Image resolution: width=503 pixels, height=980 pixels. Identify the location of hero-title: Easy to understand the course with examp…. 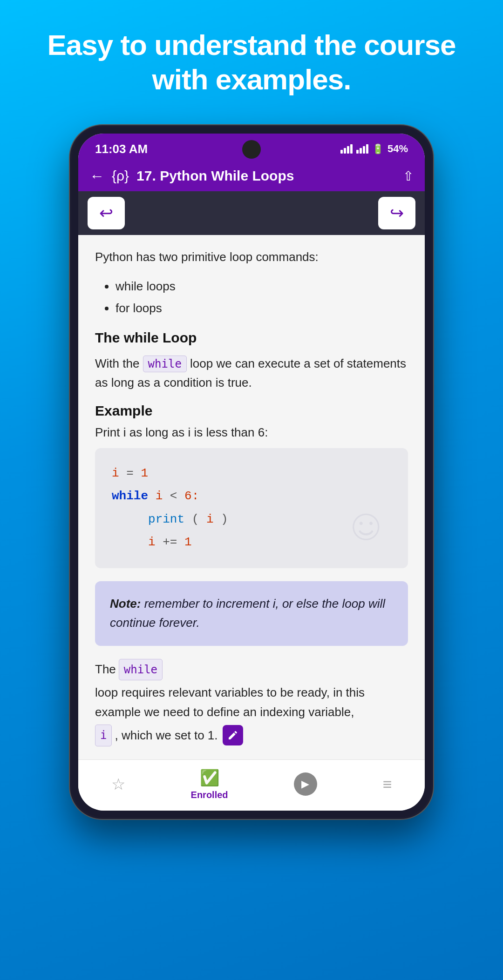
(252, 62).